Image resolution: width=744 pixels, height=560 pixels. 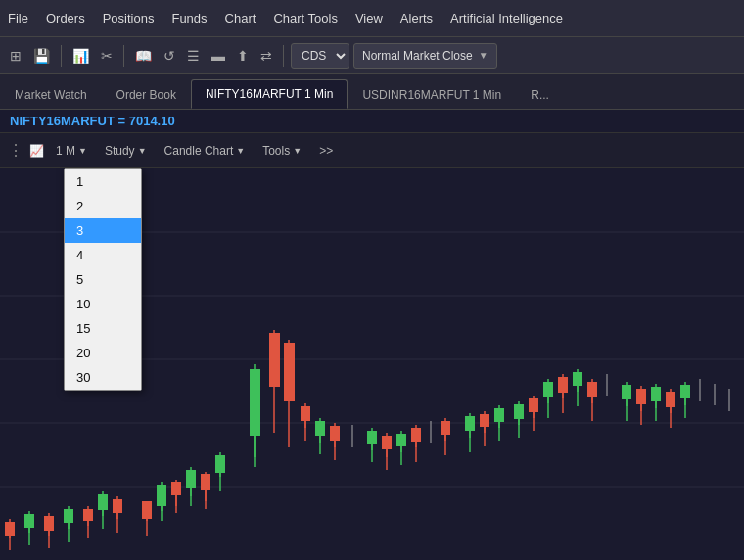 What do you see at coordinates (103, 329) in the screenshot?
I see `timeframe-option-15: 15` at bounding box center [103, 329].